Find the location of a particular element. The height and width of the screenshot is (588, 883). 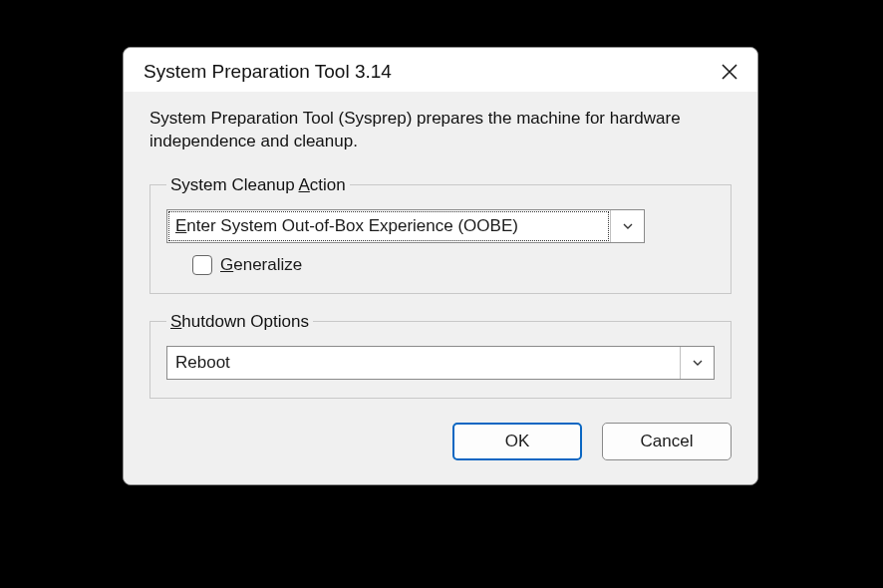

generalize-label: Generalize is located at coordinates (261, 265).